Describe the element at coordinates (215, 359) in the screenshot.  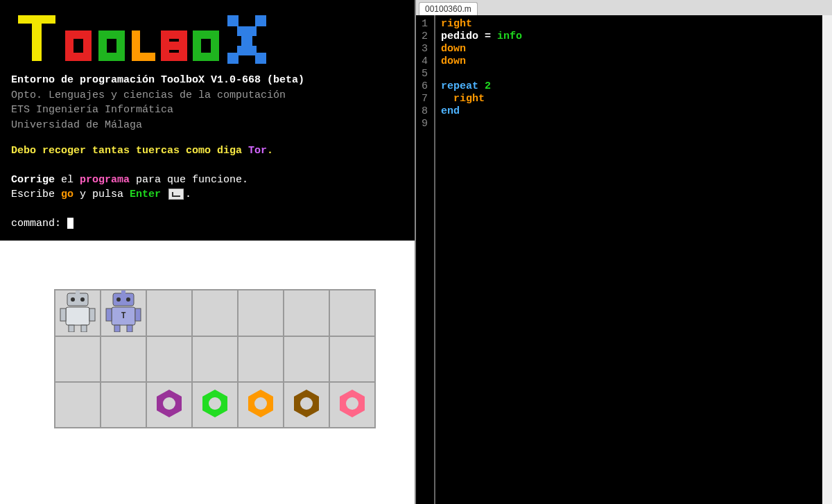
I see `game-grid: T` at that location.